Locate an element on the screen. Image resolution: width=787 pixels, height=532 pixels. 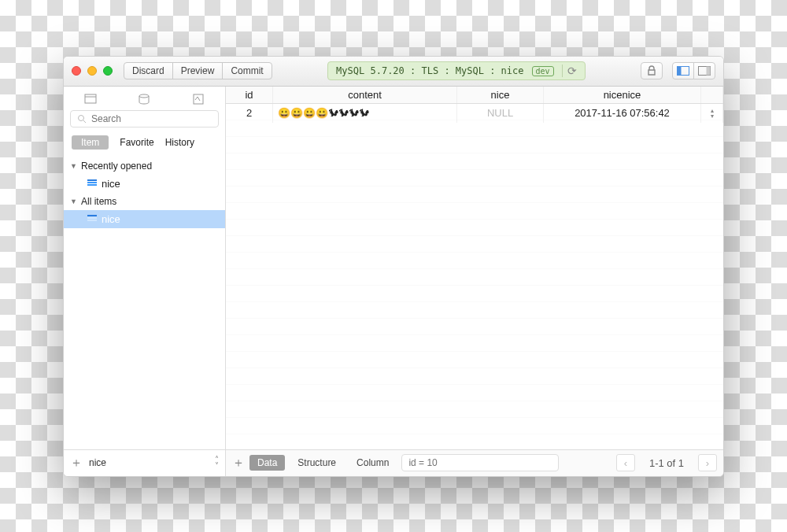
sidebar-footer: ＋ nice ˄˅ is located at coordinates (145, 463).